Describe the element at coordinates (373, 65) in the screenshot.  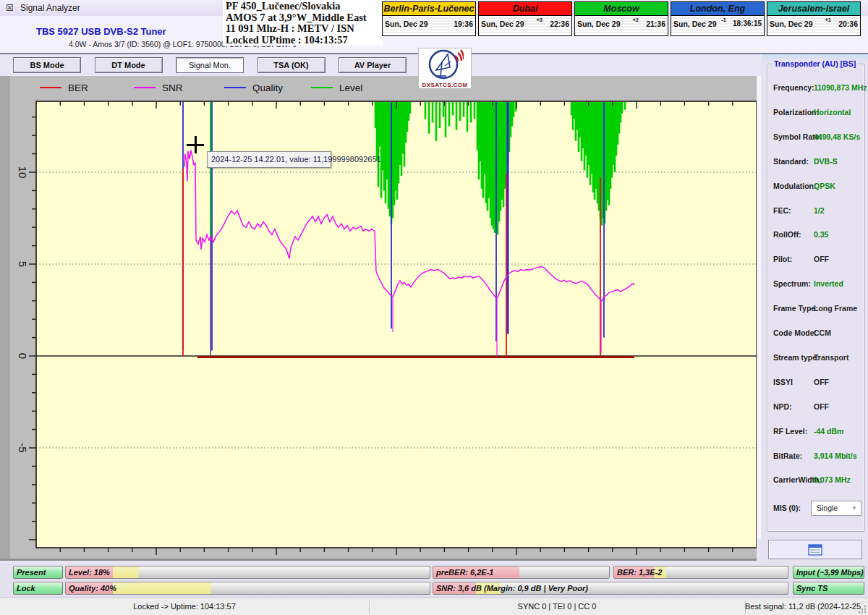
I see `mode-button-av-player: AV Player` at that location.